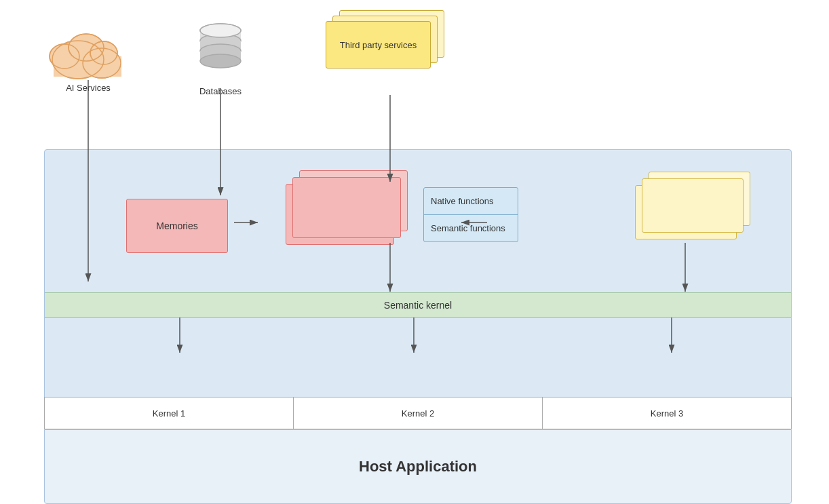  What do you see at coordinates (418, 467) in the screenshot?
I see `host-application-box: Host Application` at bounding box center [418, 467].